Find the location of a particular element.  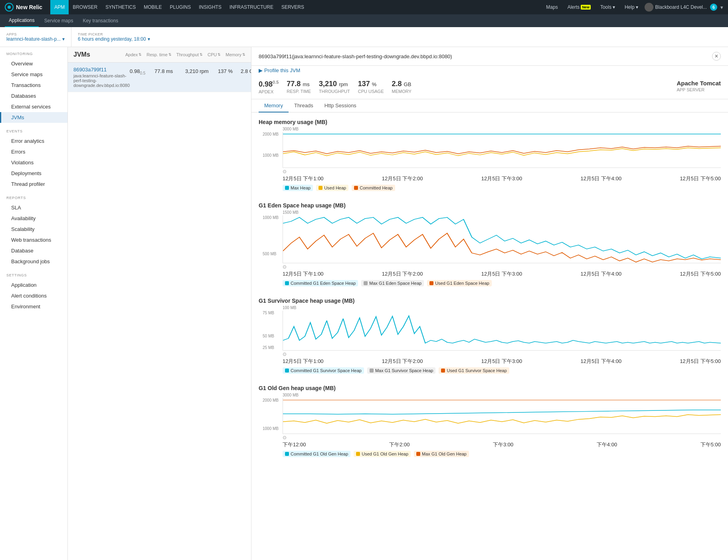

user-avatar-button: Blackboard L4C Devel... is located at coordinates (676, 7).